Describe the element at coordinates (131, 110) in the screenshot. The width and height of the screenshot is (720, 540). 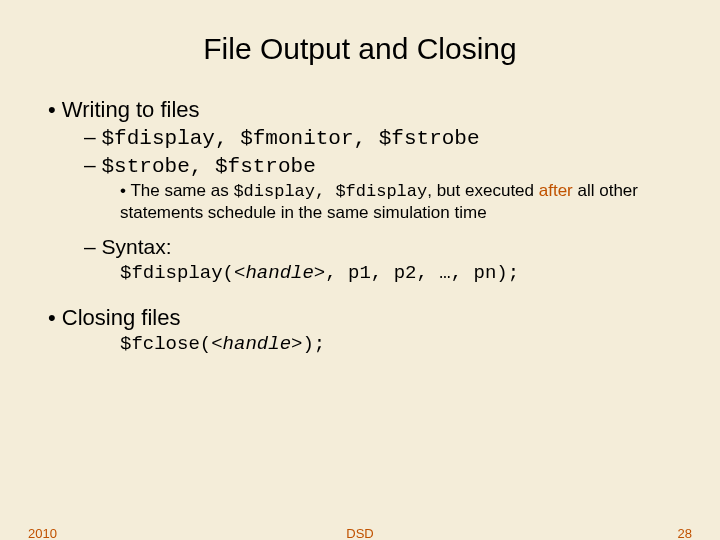
I see `bullet-writing-text: Writing to files` at that location.